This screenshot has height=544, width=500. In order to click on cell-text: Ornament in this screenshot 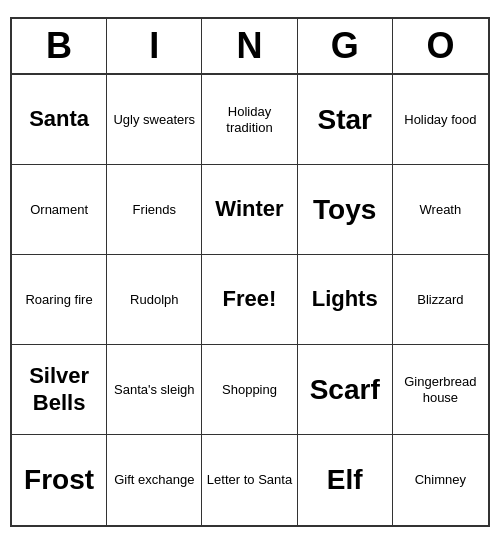, I will do `click(59, 210)`.